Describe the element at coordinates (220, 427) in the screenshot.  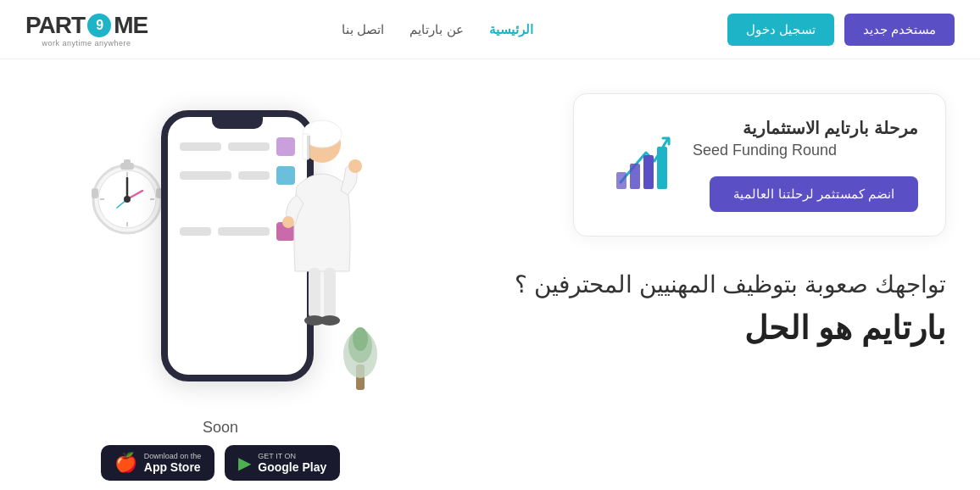
I see `soon-text: Soon` at that location.